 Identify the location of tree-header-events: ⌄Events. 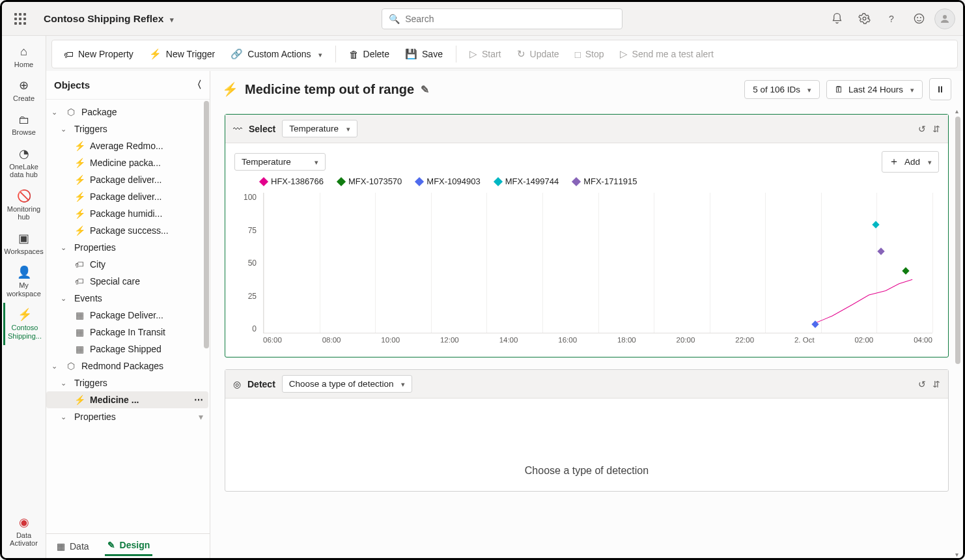
(128, 298).